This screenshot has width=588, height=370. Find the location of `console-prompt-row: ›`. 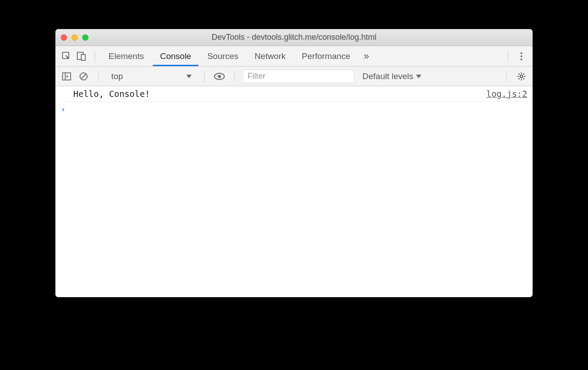

console-prompt-row: › is located at coordinates (294, 109).